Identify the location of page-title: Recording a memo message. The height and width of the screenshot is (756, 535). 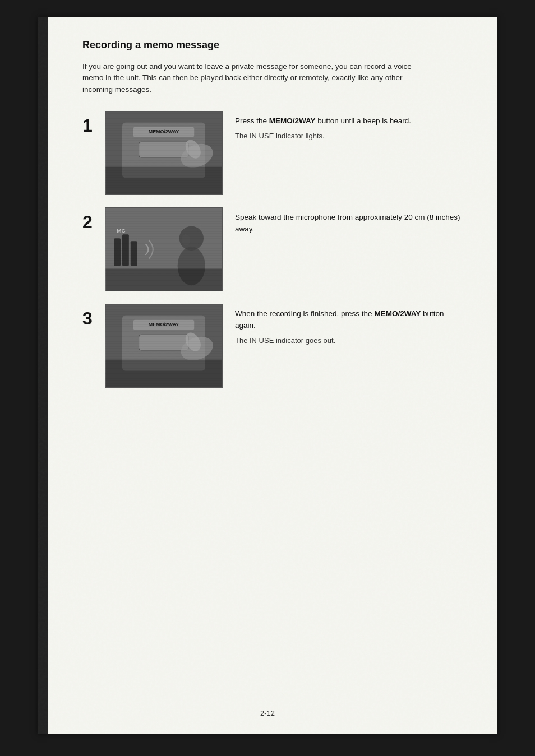
(273, 45).